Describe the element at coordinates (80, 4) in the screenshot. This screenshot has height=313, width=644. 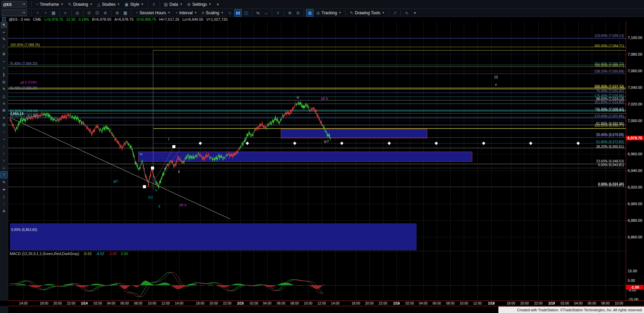
I see `drawing-menu: ✎Drawing▼` at that location.